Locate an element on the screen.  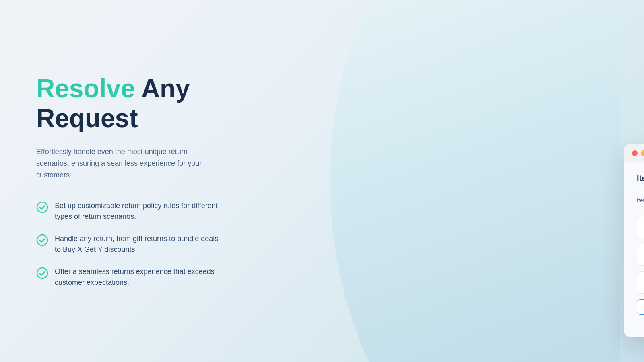
bullet-text-2: Handle any return, from gift returns to … is located at coordinates (139, 244).